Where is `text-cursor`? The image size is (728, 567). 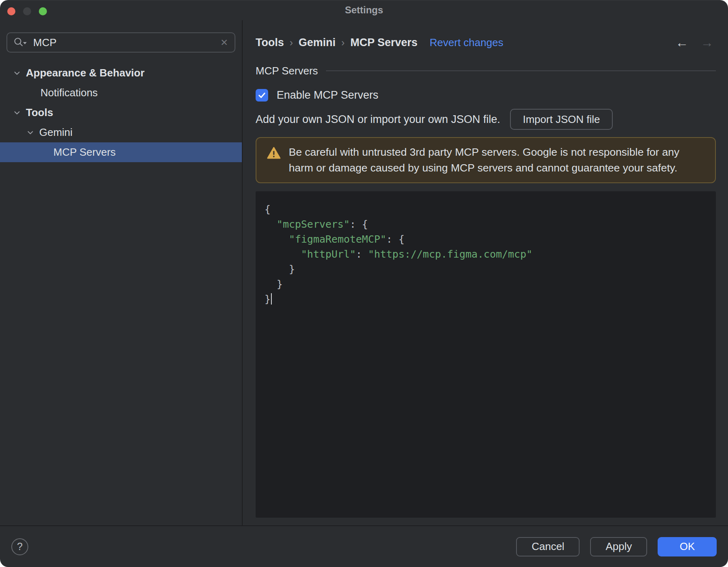 text-cursor is located at coordinates (271, 299).